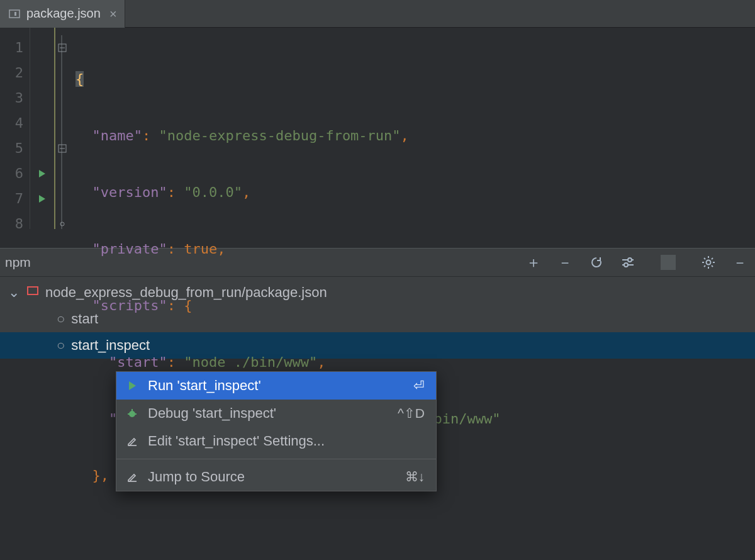 This screenshot has height=560, width=755. I want to click on remove-icon: －, so click(565, 262).